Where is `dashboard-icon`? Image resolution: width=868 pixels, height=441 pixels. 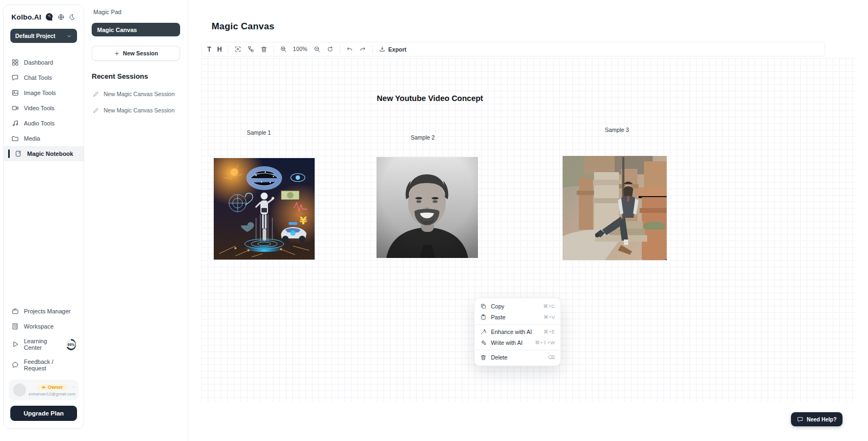
dashboard-icon is located at coordinates (15, 62).